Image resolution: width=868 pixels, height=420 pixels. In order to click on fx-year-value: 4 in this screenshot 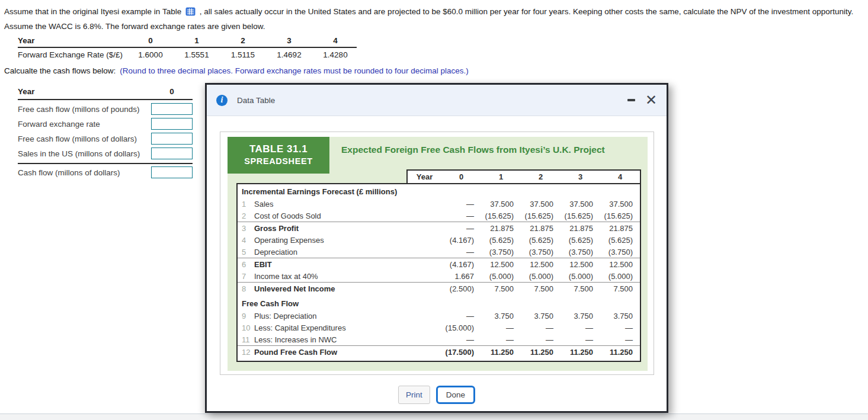, I will do `click(335, 40)`.